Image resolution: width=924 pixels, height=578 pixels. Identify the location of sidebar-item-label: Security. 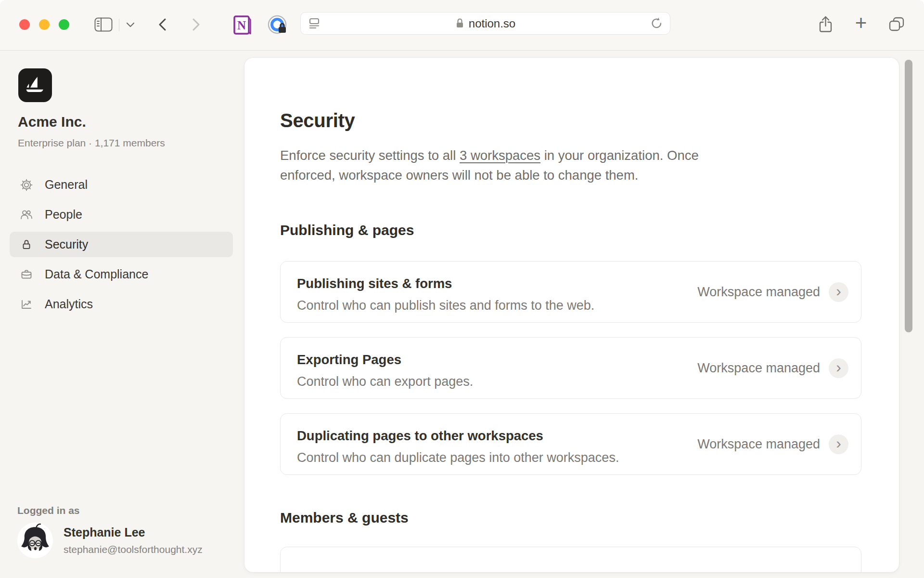
(66, 245).